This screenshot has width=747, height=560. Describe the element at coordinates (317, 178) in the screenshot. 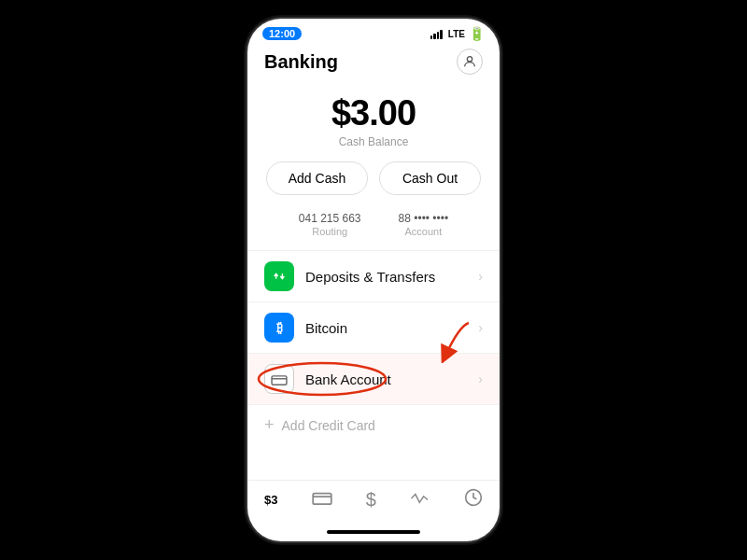

I see `add-cash-button: Add Cash` at that location.